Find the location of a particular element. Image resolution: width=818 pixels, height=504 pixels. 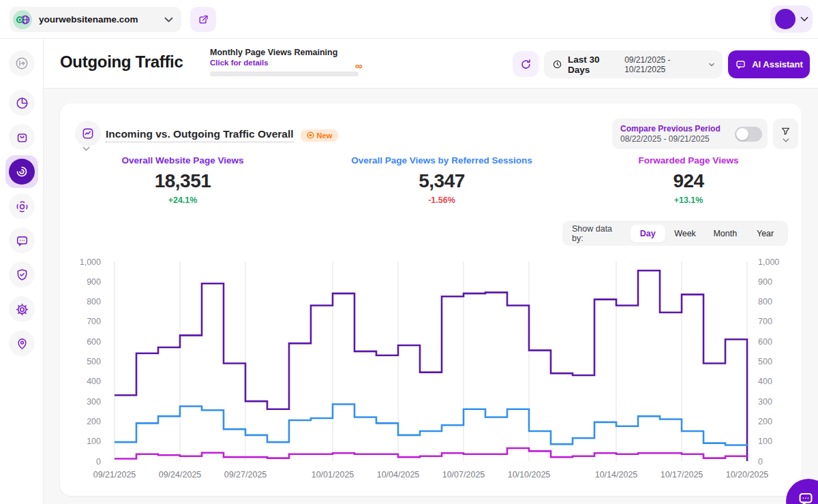

svg-text: 400 is located at coordinates (94, 381).